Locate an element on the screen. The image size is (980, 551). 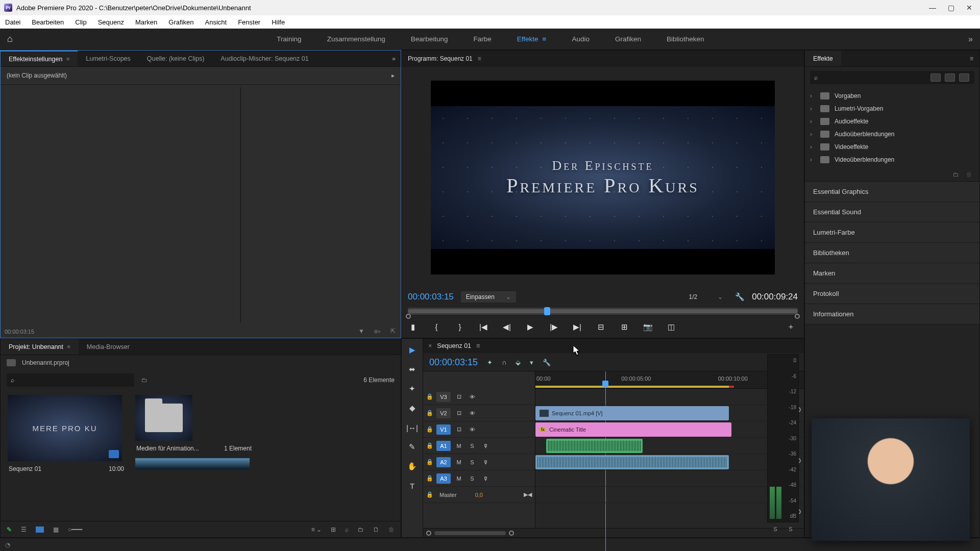
program-menu-icon: ≡ is located at coordinates (480, 59).